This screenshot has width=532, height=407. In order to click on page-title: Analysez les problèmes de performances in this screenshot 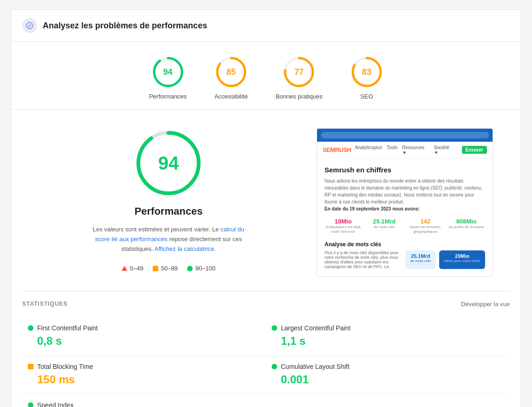, I will do `click(125, 26)`.